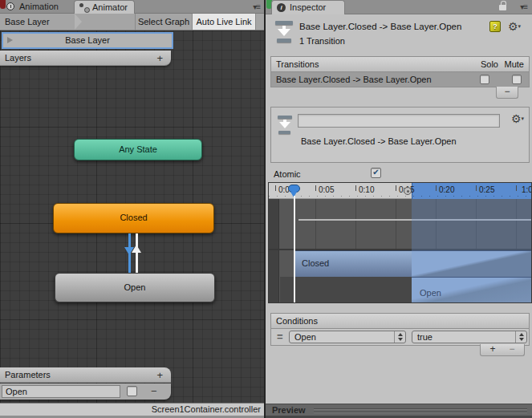 This screenshot has width=532, height=418. I want to click on checkmark-icon: ✔, so click(376, 172).